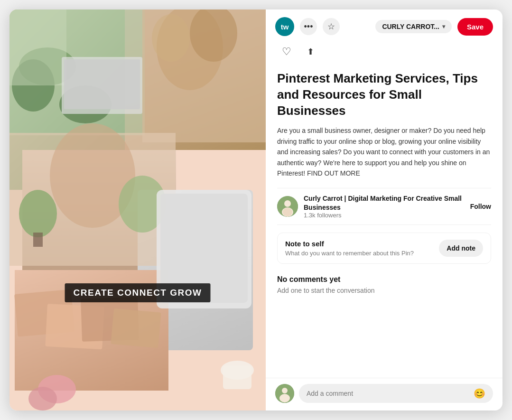 The width and height of the screenshot is (512, 420). Describe the element at coordinates (349, 248) in the screenshot. I see `note-info: Note to self What do you want to remembe…` at that location.